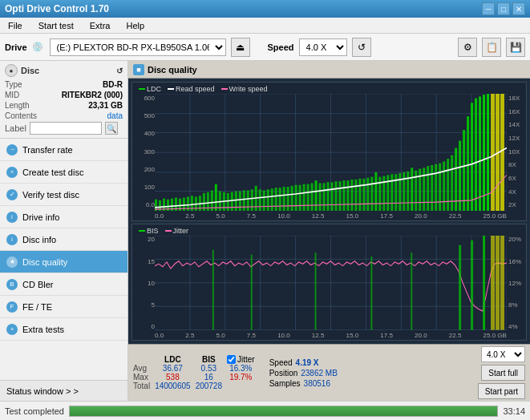 Image resolution: width=530 pixels, height=420 pixels. Describe the element at coordinates (502, 391) in the screenshot. I see `start-part-button: Start part` at that location.